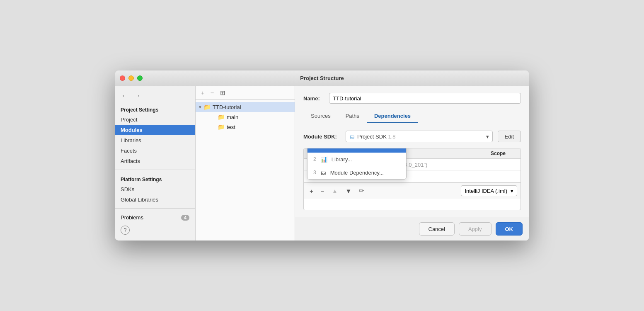 Image resolution: width=644 pixels, height=311 pixels. I want to click on module-sdk-row: Module SDK: 🗂 Project SDK 1.8 ▾ Edit, so click(412, 136).